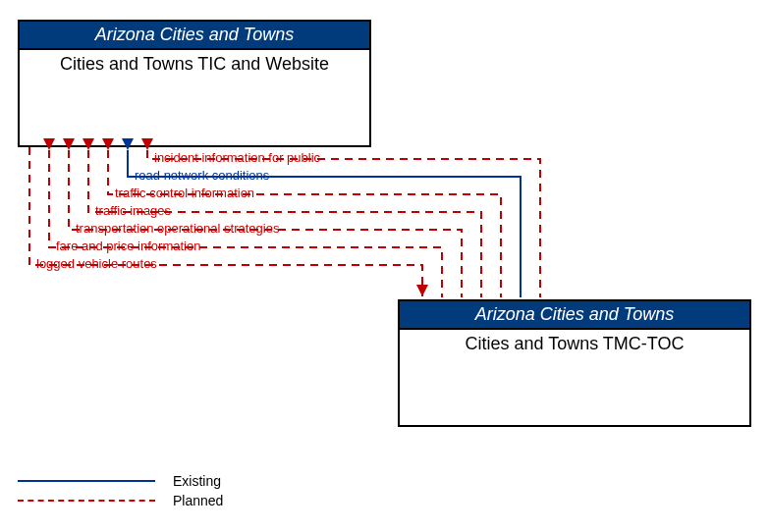  Describe the element at coordinates (196, 481) in the screenshot. I see `legend-existing-label: Existing` at that location.